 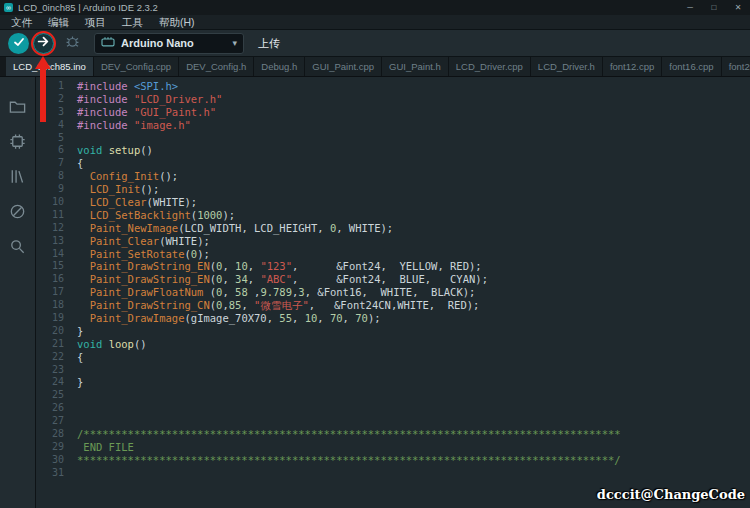 What do you see at coordinates (692, 66) in the screenshot?
I see `tab-font16-cpp: font16.cpp` at bounding box center [692, 66].